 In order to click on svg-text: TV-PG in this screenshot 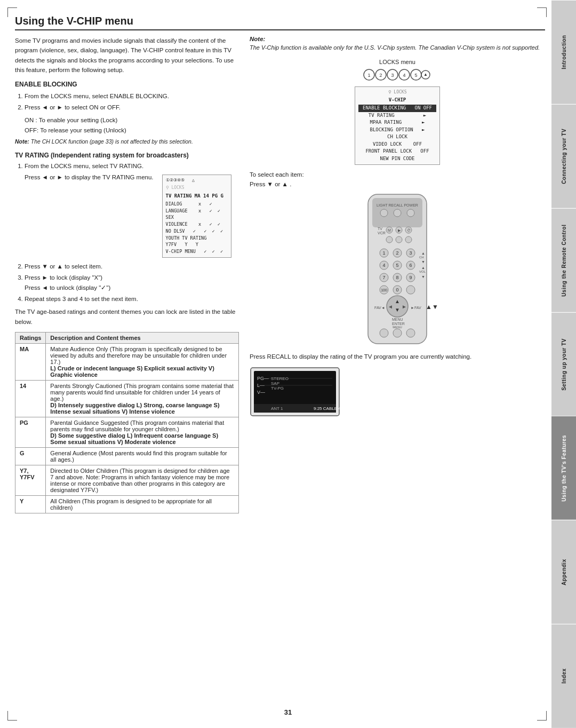, I will do `click(277, 389)`.